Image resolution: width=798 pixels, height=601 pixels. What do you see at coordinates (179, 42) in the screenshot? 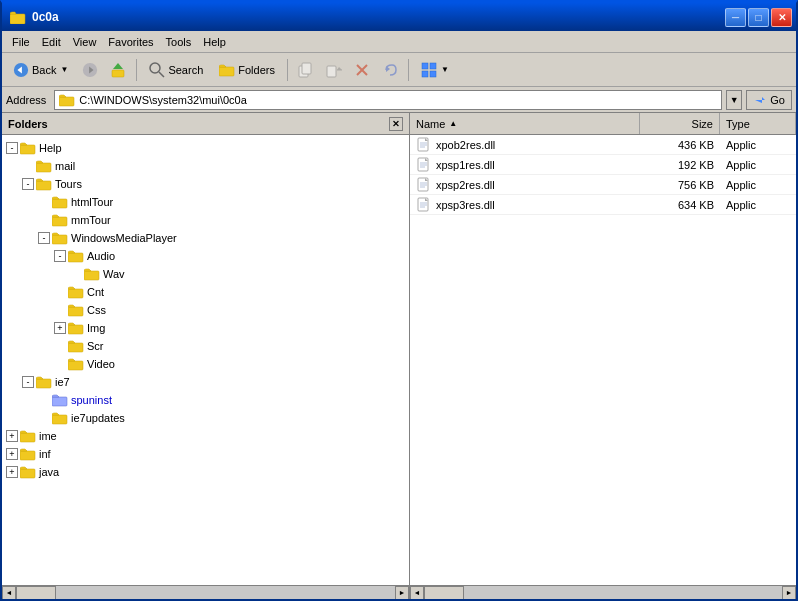
I see `menu-tools: Tools` at bounding box center [179, 42].